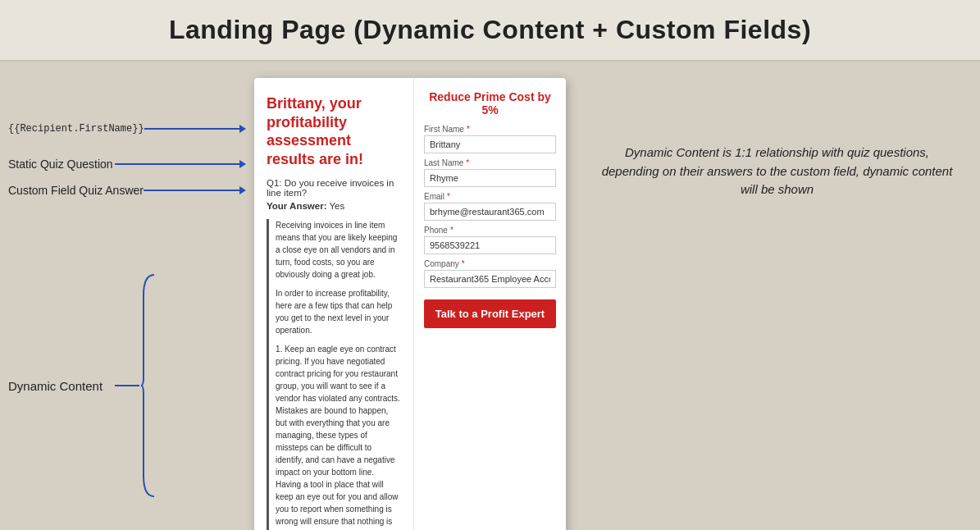 This screenshot has height=530, width=980. What do you see at coordinates (490, 31) in the screenshot?
I see `page-header: Landing Page (Dynamic Content + Custom F…` at bounding box center [490, 31].